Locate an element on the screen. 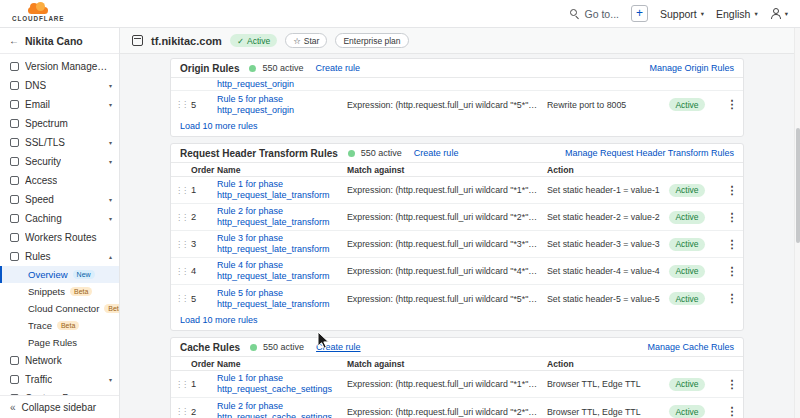  rule-order: 3 is located at coordinates (204, 244).